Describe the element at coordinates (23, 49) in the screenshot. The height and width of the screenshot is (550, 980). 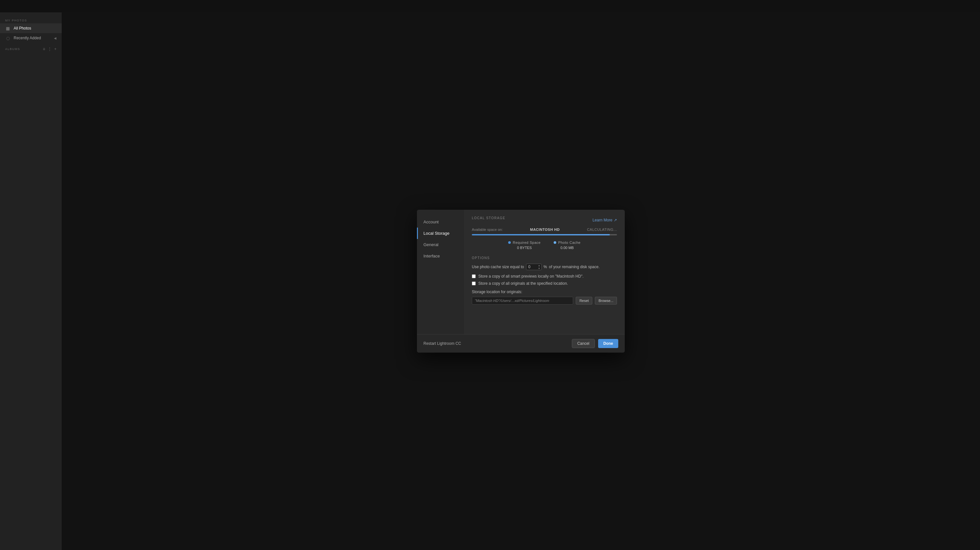
I see `albums-label: ALBUMS` at that location.